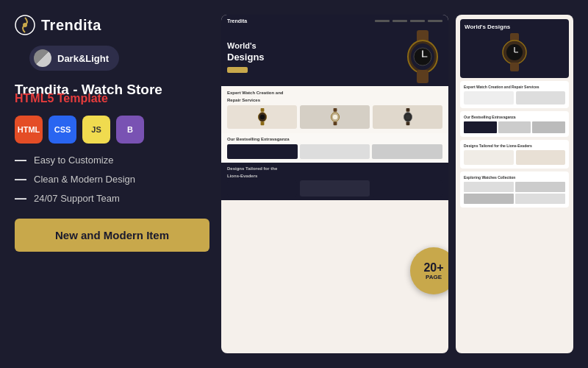  What do you see at coordinates (409, 21) in the screenshot?
I see `mock-nav` at bounding box center [409, 21].